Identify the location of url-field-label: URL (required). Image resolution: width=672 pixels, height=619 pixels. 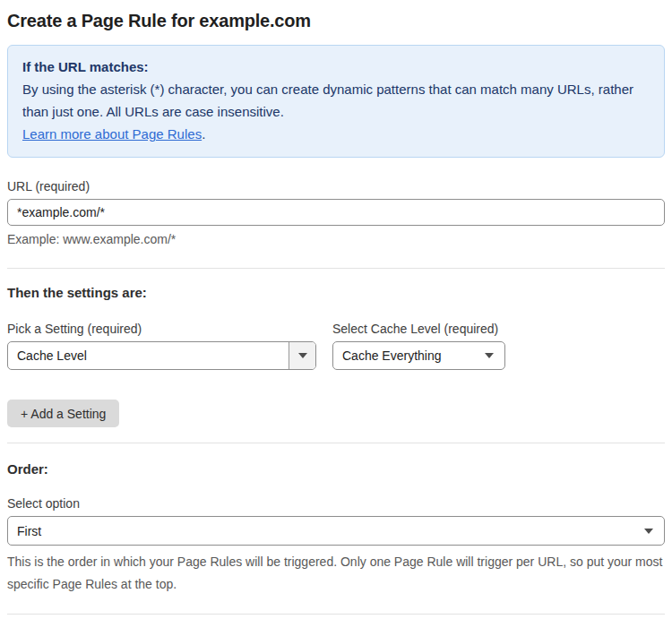
(336, 186).